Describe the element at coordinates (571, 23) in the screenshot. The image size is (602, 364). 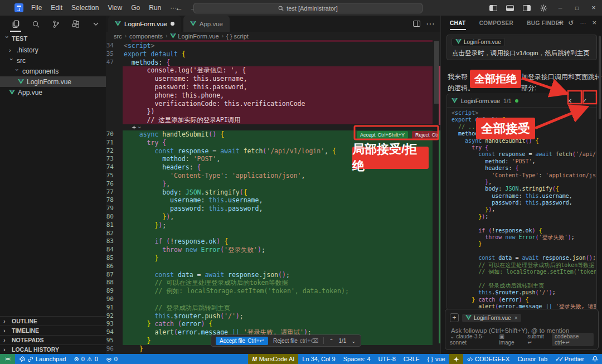
I see `chat-history-icon: ↺` at that location.